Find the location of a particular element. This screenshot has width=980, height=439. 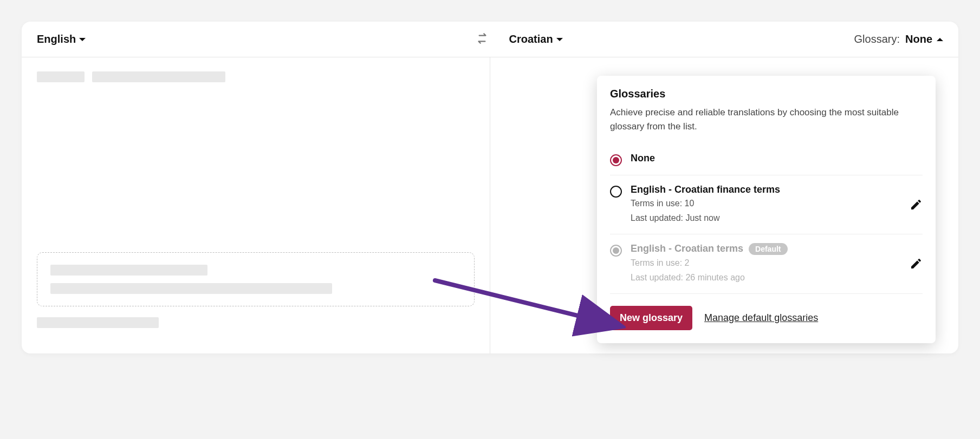

target-language-label: Croatian is located at coordinates (531, 39).